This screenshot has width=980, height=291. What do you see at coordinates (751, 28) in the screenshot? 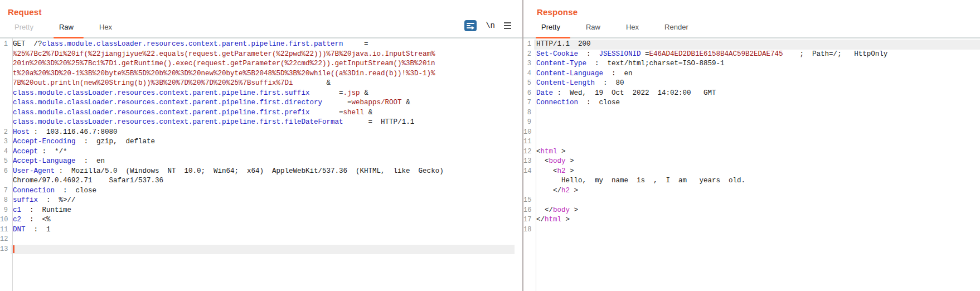
I see `response-tab-bar: Pretty Raw Hex Render` at bounding box center [751, 28].